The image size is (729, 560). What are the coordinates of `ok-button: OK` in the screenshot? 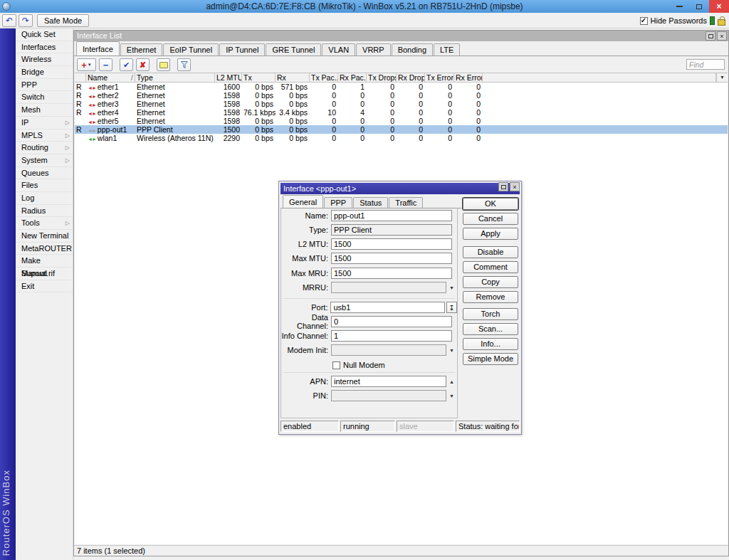 It's located at (491, 204).